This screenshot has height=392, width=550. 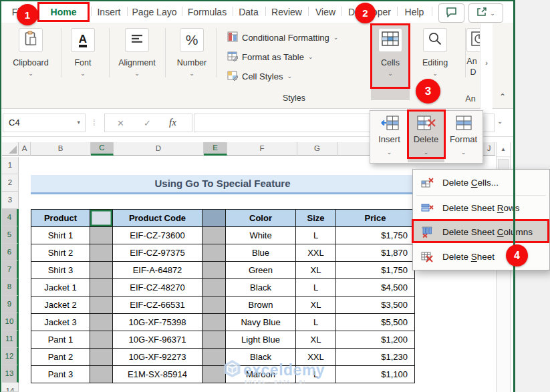 I want to click on cell-price: $1,100, so click(x=376, y=375).